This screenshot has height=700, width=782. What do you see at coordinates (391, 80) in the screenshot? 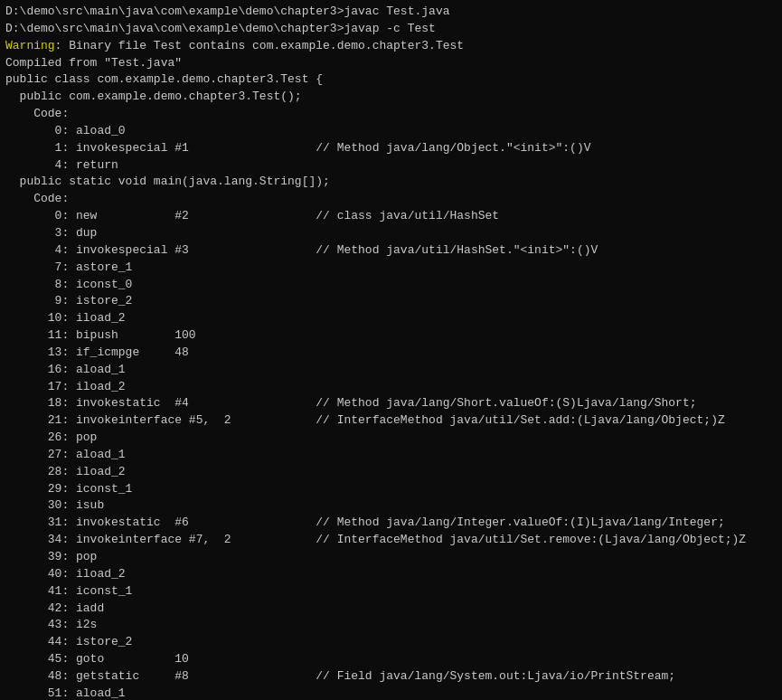
I see `terminal-line: public class com.example.demo.chapter3.T…` at bounding box center [391, 80].